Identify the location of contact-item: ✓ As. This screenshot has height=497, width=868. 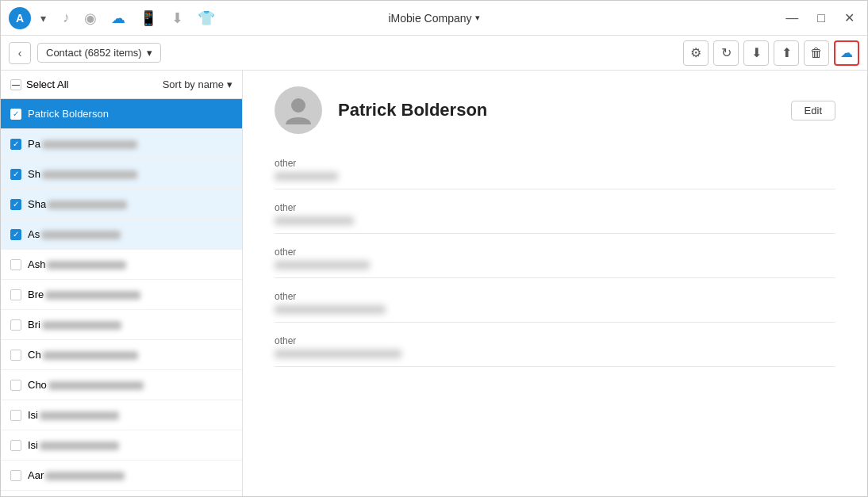
(121, 235).